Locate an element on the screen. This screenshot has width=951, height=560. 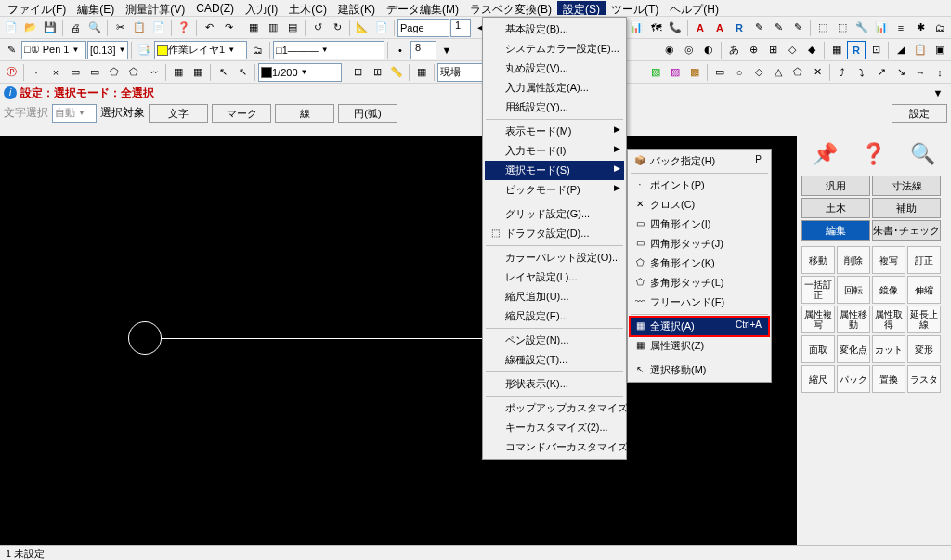
tool-icon: ⤴ is located at coordinates (842, 72).